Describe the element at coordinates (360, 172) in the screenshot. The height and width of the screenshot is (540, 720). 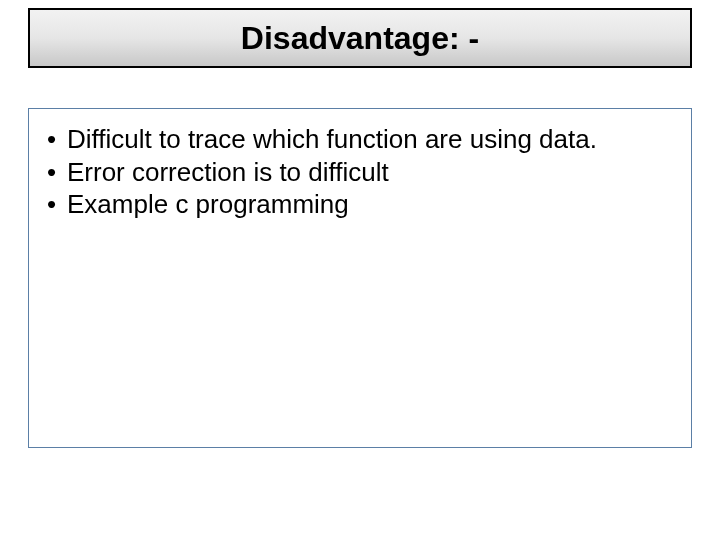
I see `list-item: Error correction is to difficult` at that location.